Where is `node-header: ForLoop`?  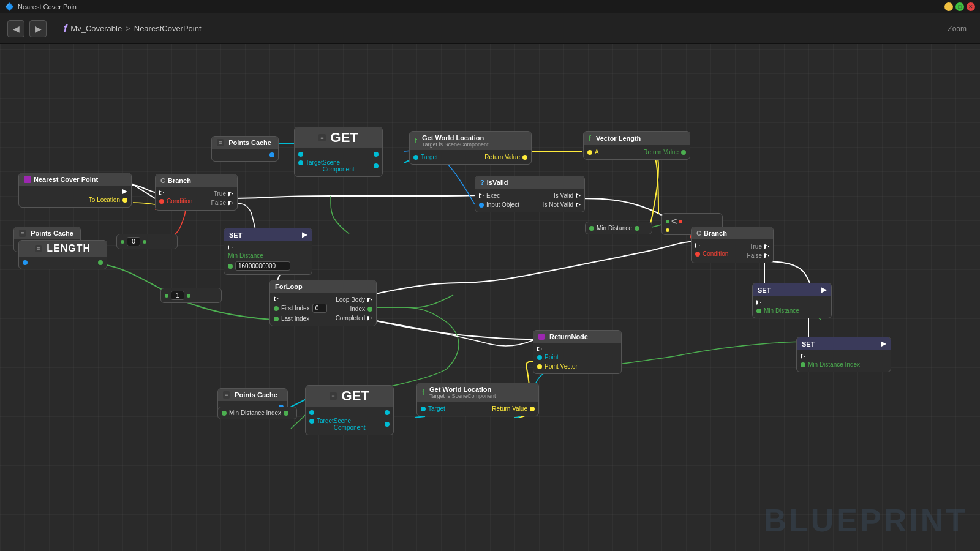 node-header: ForLoop is located at coordinates (323, 287).